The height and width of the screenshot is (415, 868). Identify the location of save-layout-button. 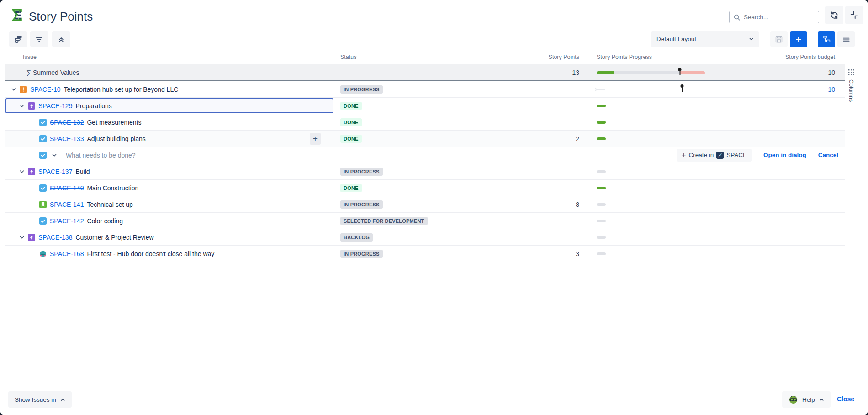
(779, 39).